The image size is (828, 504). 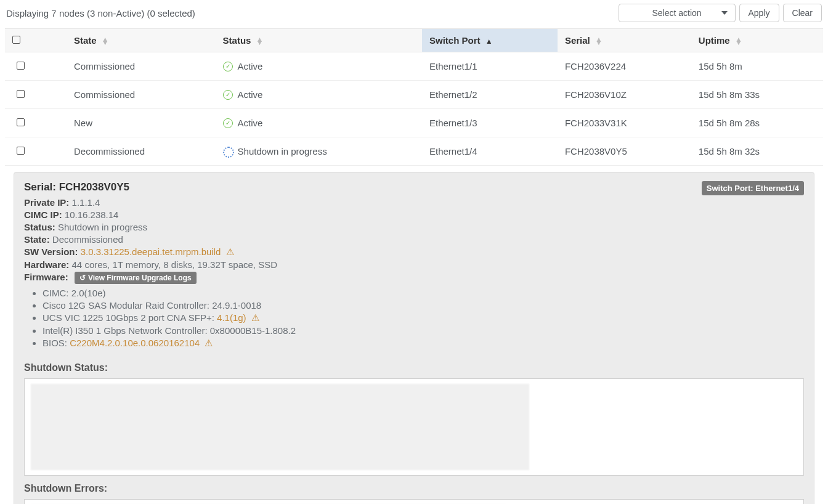 What do you see at coordinates (141, 123) in the screenshot?
I see `cell-state: New` at bounding box center [141, 123].